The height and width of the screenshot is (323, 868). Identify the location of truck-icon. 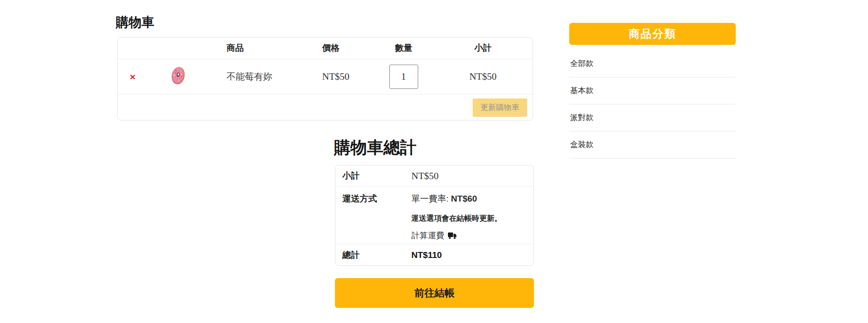
(452, 235).